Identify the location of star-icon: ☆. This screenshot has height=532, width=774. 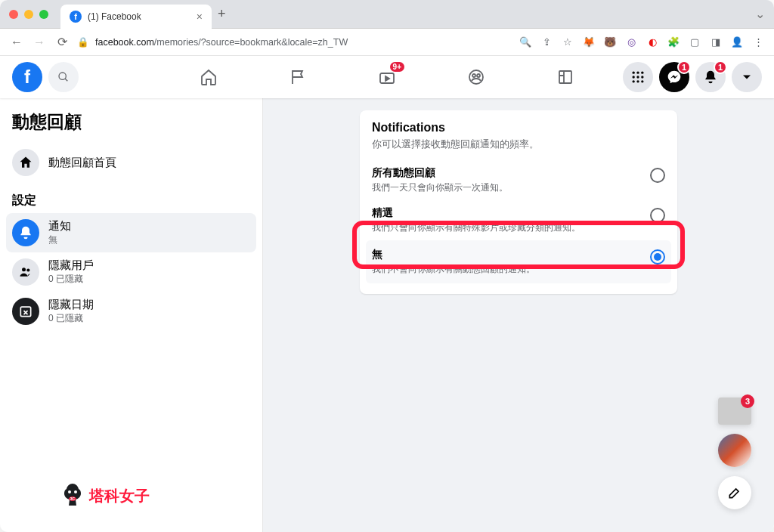
(568, 42).